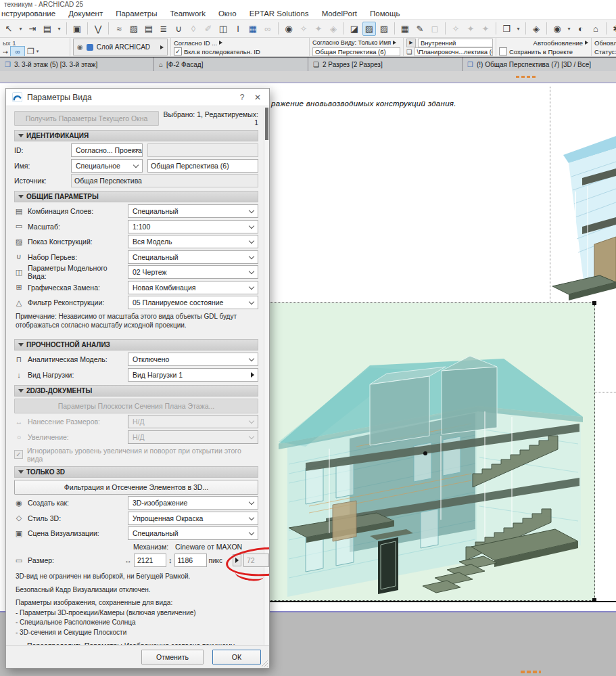 This screenshot has height=676, width=616. I want to click on folder-icon: ❐, so click(31, 51).